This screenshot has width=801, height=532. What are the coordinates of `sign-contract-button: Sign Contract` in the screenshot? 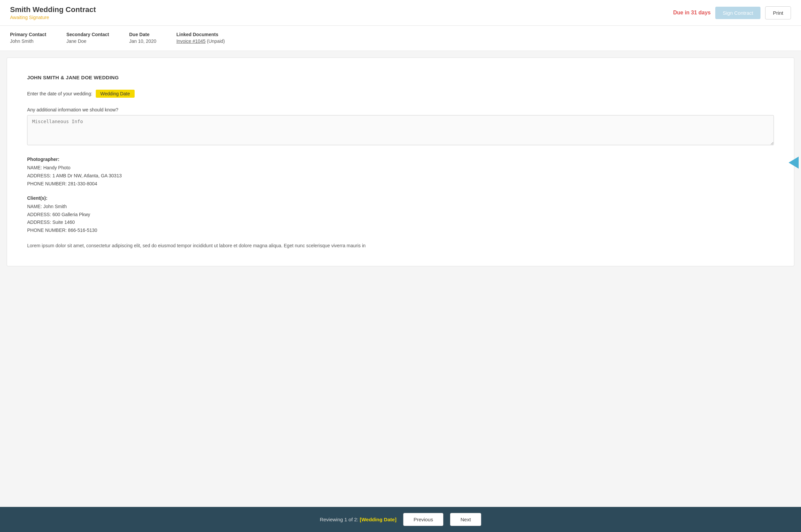 It's located at (738, 13).